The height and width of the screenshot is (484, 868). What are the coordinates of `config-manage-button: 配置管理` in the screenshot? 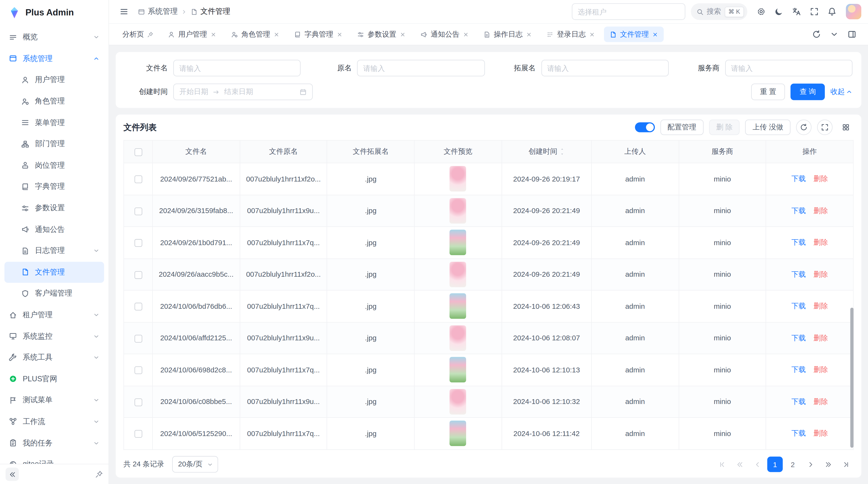 It's located at (682, 127).